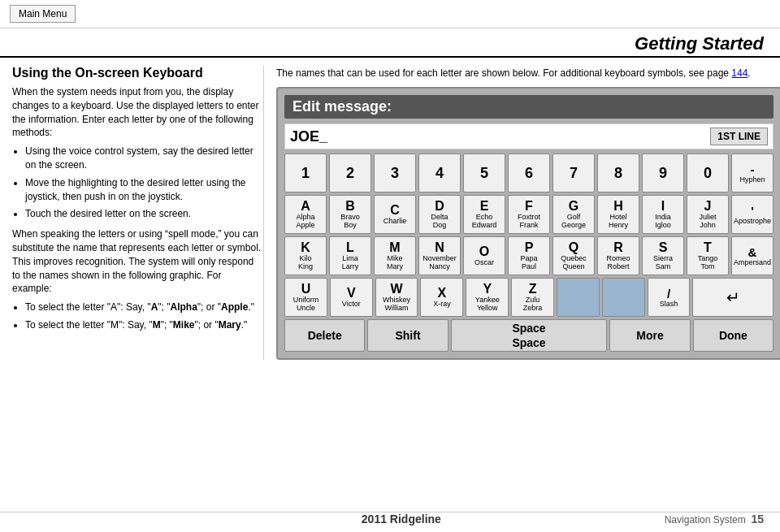 This screenshot has height=532, width=780. I want to click on key-enter: ↵, so click(733, 297).